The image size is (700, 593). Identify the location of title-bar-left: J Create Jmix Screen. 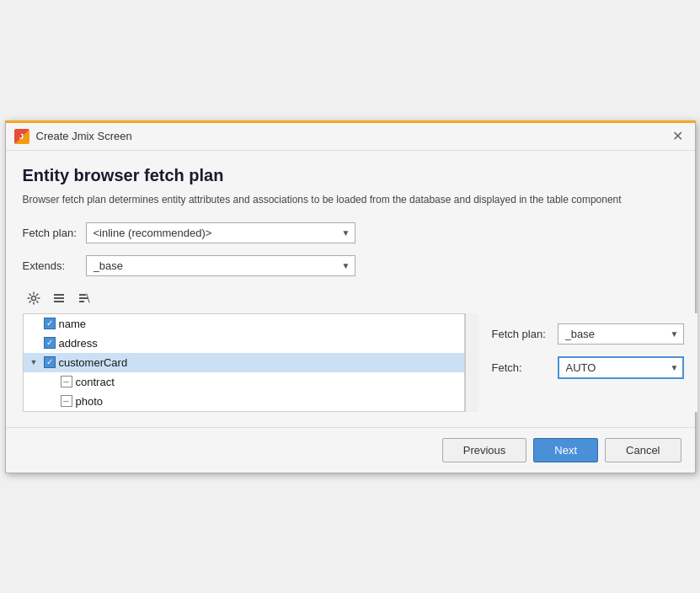
(73, 136).